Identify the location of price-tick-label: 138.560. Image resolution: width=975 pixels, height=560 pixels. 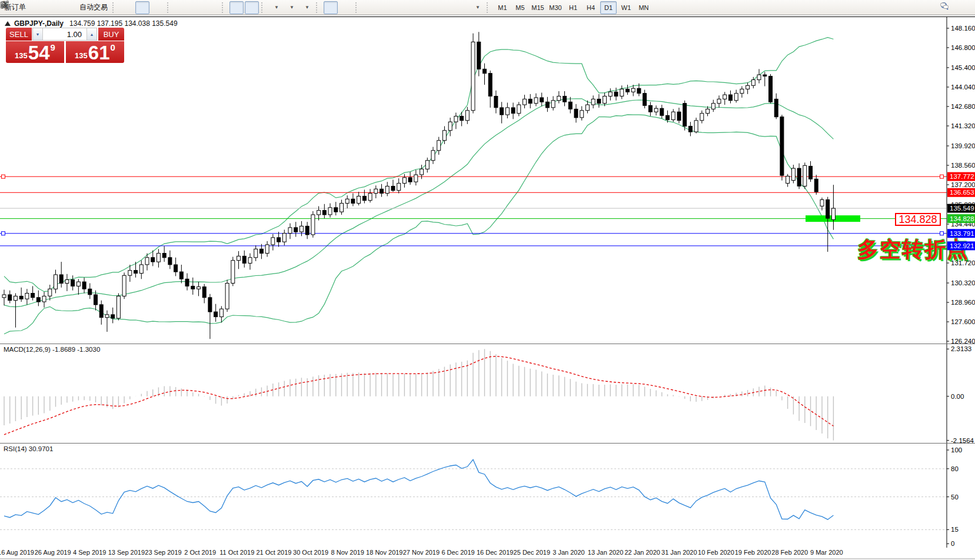
(963, 165).